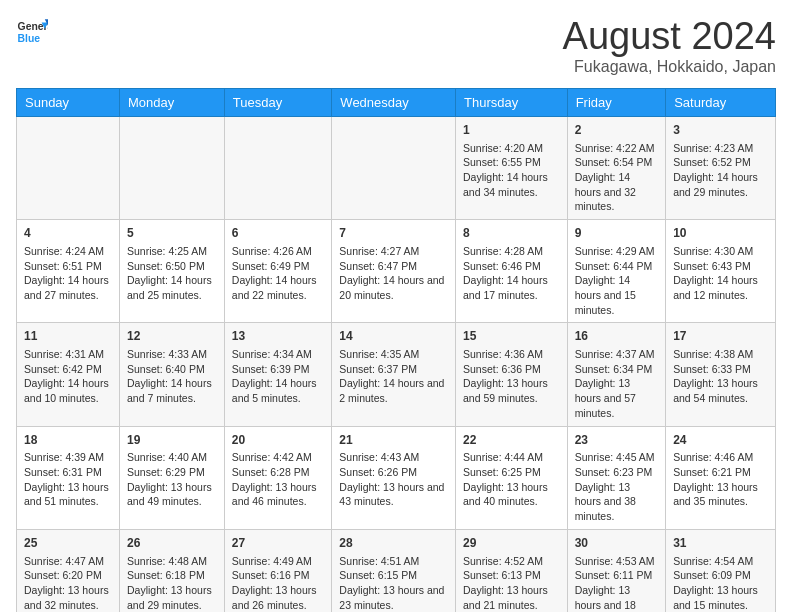 This screenshot has width=792, height=612. Describe the element at coordinates (172, 102) in the screenshot. I see `header-day-monday: Monday` at that location.